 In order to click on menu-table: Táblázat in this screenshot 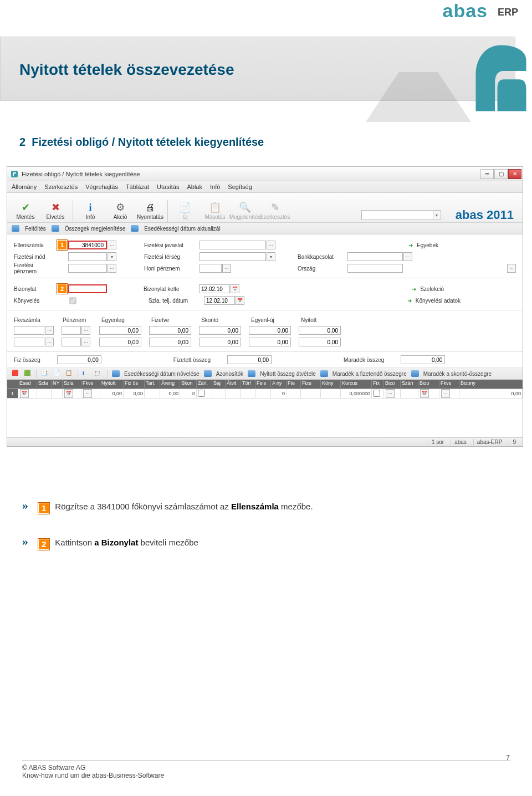, I will do `click(137, 187)`.